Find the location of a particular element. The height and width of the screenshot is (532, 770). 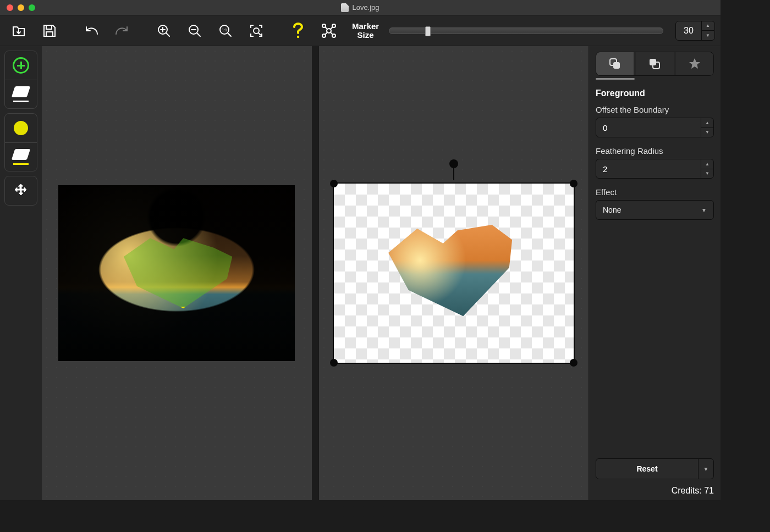

chevron-down-icon: ▼ is located at coordinates (704, 210).